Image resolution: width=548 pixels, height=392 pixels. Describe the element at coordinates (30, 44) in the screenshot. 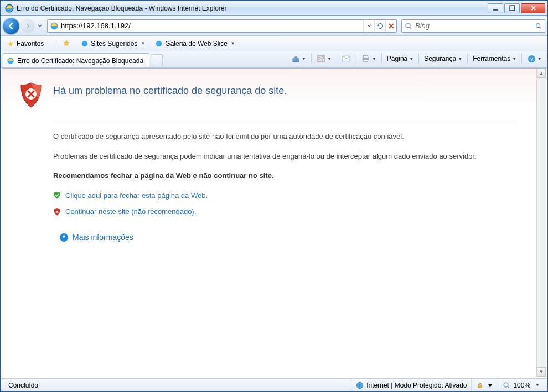

I see `favorites-label: Favoritos` at that location.